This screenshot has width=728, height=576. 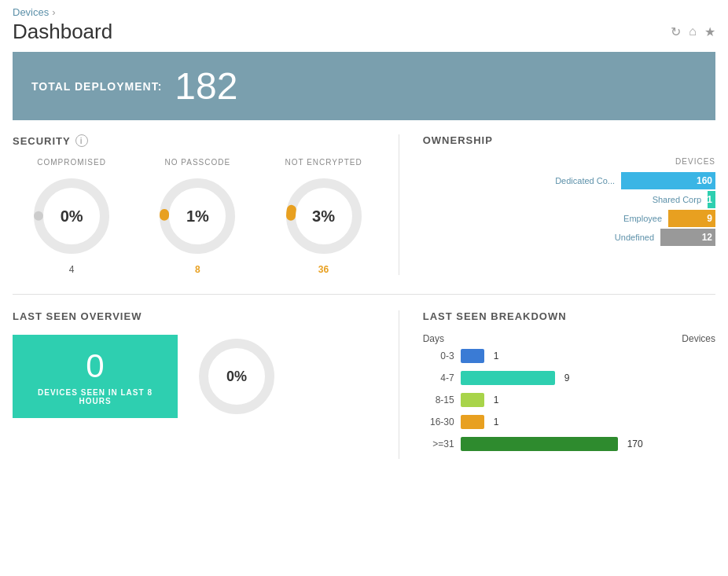 What do you see at coordinates (569, 140) in the screenshot?
I see `ownership-section-title: OWNERSHIP` at bounding box center [569, 140].